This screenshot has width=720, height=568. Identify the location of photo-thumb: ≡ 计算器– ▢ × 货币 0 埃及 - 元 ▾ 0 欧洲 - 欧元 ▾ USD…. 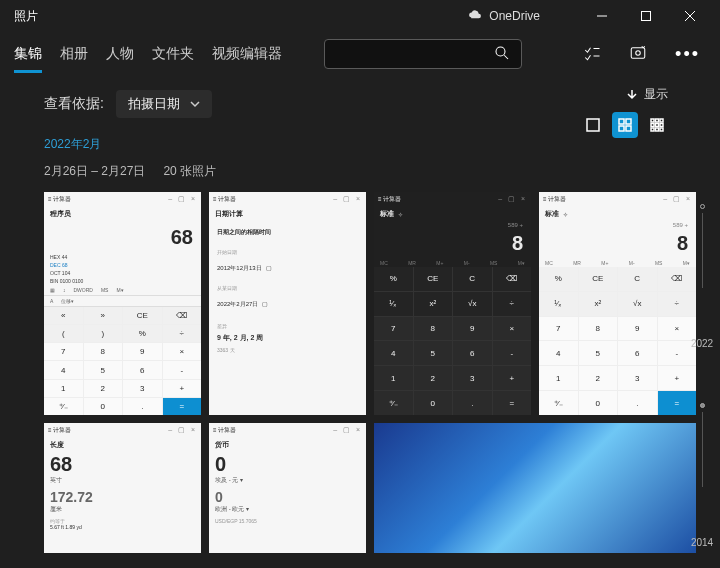
(288, 488).